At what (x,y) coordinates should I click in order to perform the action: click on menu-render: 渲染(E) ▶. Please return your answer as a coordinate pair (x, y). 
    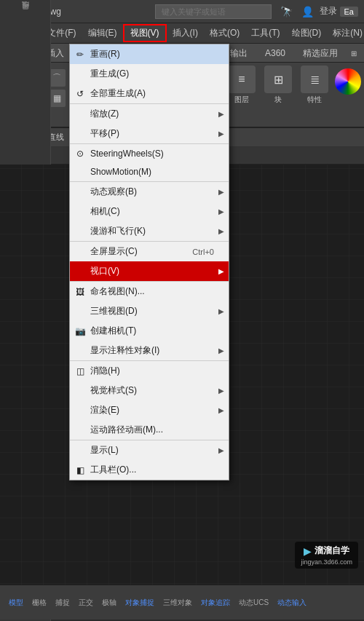
    Looking at the image, I should click on (149, 411).